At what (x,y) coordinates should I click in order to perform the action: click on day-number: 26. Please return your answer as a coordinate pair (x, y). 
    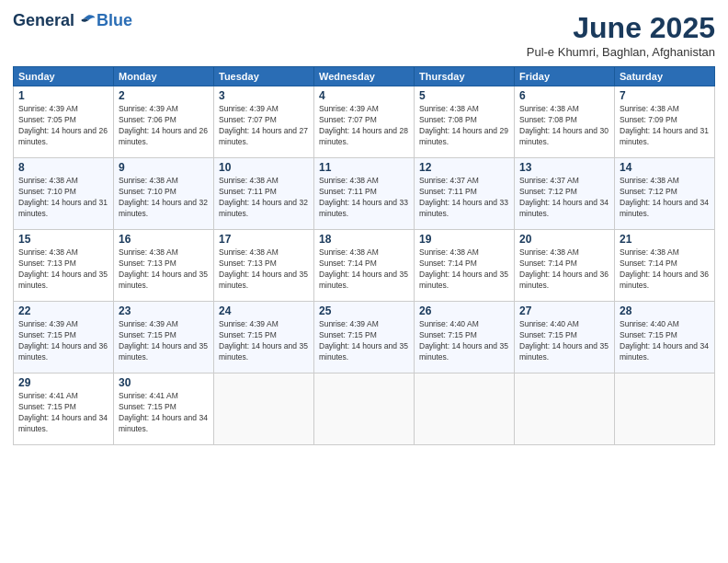
    Looking at the image, I should click on (464, 311).